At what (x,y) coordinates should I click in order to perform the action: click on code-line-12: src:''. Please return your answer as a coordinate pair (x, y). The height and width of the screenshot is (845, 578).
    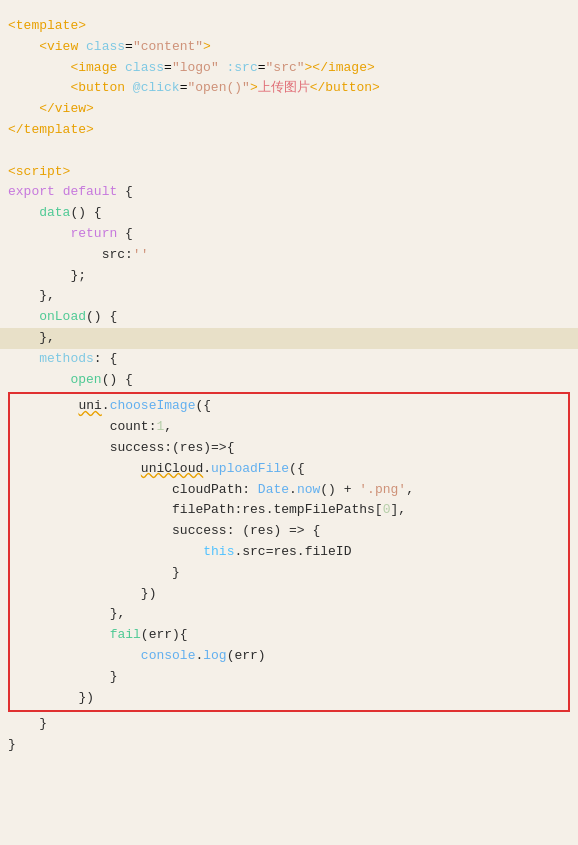
    Looking at the image, I should click on (289, 256).